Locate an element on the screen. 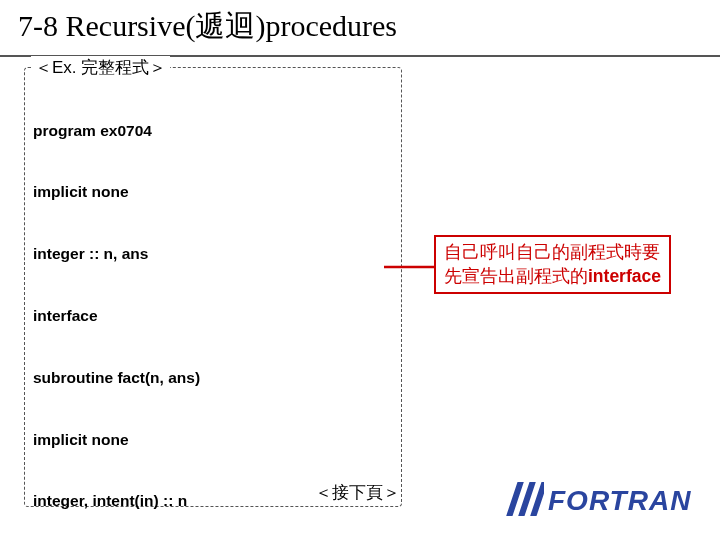  callout-box: 自己呼叫自己的副程式時要 先宣告出副程式的interface is located at coordinates (552, 264).